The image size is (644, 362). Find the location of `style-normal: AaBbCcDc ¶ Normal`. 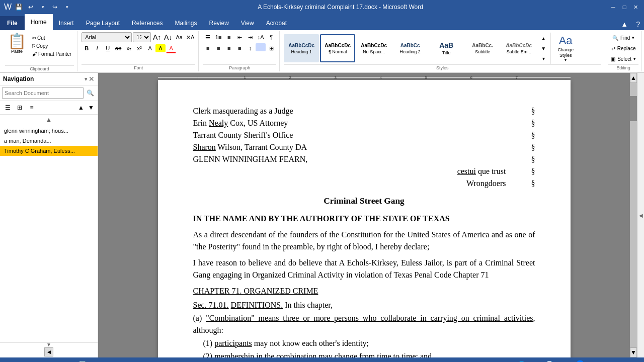

style-normal: AaBbCcDc ¶ Normal is located at coordinates (338, 48).